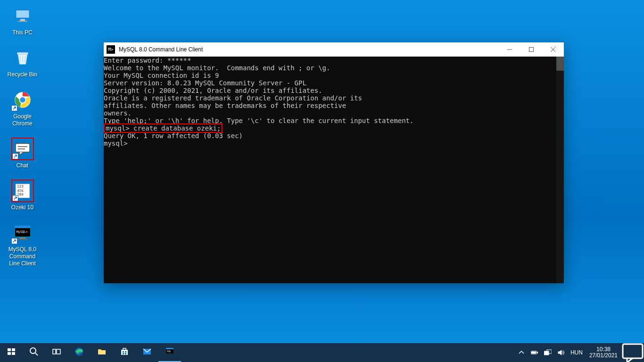 The height and width of the screenshot is (362, 644). What do you see at coordinates (170, 353) in the screenshot?
I see `taskbar-mysql-running: SQL` at bounding box center [170, 353].